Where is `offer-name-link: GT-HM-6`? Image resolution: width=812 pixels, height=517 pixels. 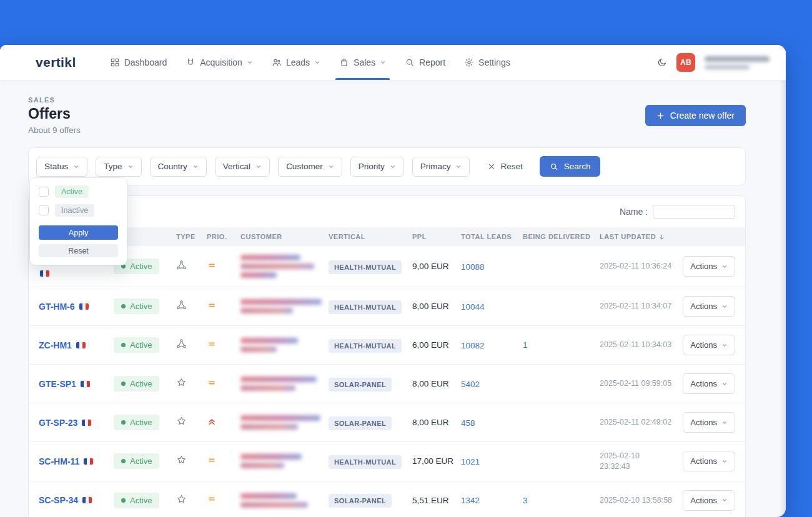 offer-name-link: GT-HM-6 is located at coordinates (57, 307).